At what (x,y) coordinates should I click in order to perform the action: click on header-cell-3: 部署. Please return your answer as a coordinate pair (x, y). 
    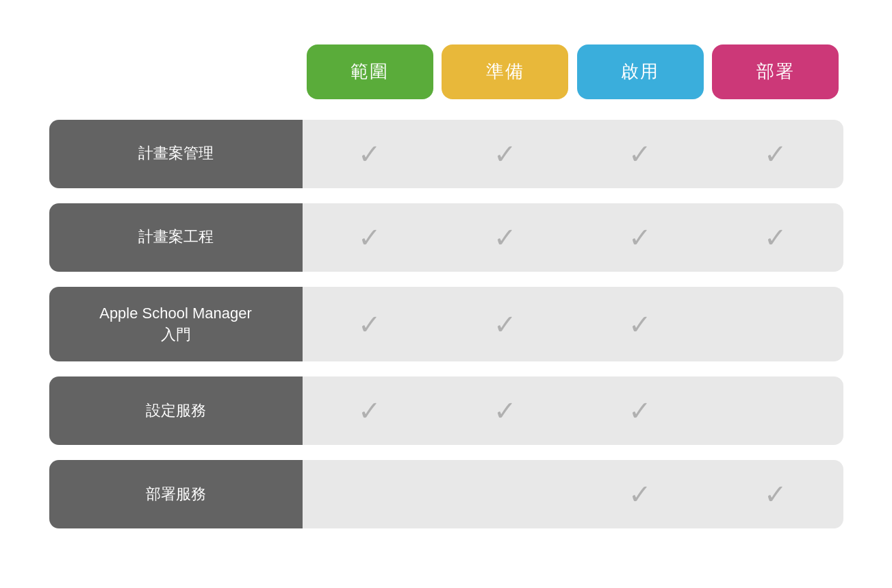
    Looking at the image, I should click on (776, 72).